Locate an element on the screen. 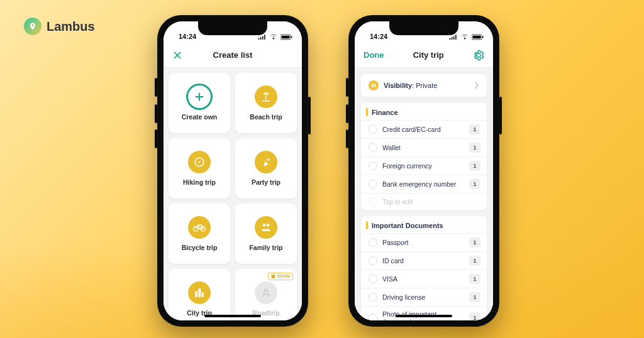  card-label: Create own is located at coordinates (200, 117).